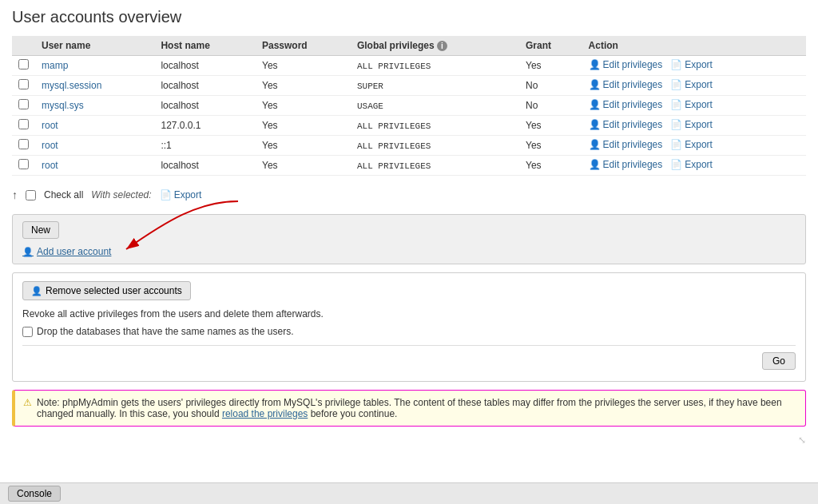 The width and height of the screenshot is (818, 504). Describe the element at coordinates (417, 408) in the screenshot. I see `note-text: Note: phpMyAdmin gets the users' privile…` at that location.